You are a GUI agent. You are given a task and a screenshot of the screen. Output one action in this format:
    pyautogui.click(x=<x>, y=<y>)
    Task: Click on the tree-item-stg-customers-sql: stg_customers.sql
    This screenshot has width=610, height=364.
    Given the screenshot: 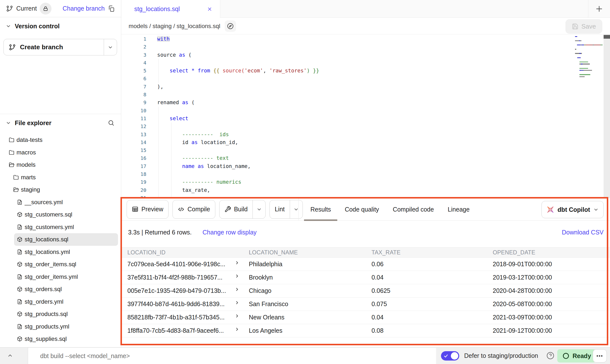 What is the action you would take?
    pyautogui.click(x=61, y=215)
    